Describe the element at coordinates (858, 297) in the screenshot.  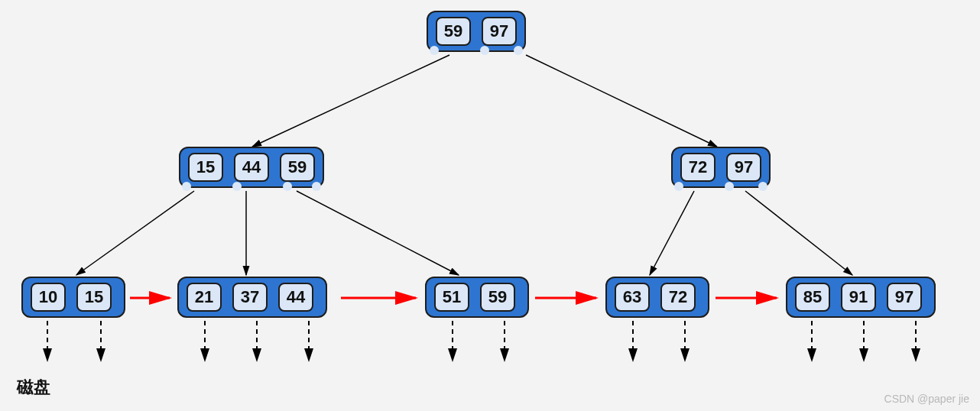
I see `node-key: 91` at that location.